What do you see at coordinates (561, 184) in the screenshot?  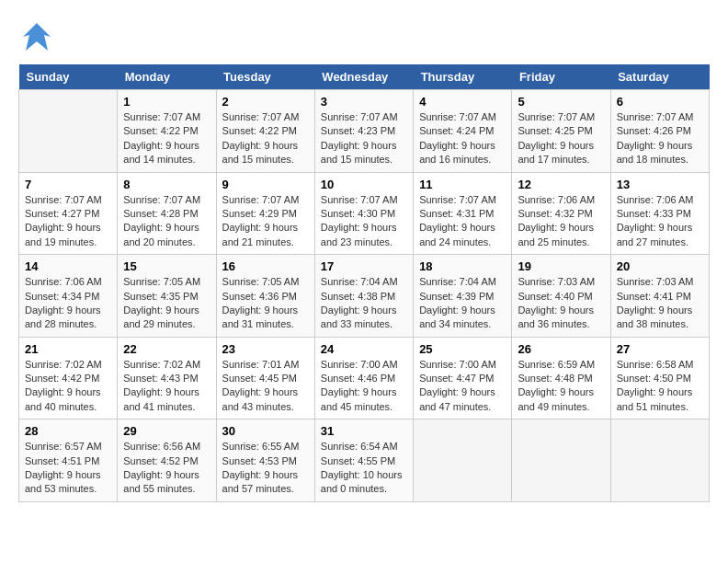 I see `day-number: 12` at bounding box center [561, 184].